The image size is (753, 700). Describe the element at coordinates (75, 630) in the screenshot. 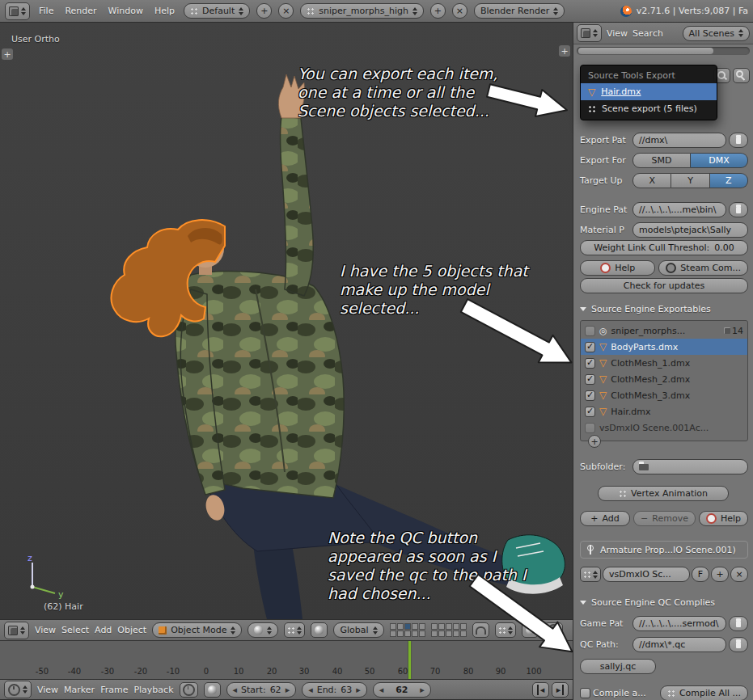

I see `menu-select: Select` at that location.